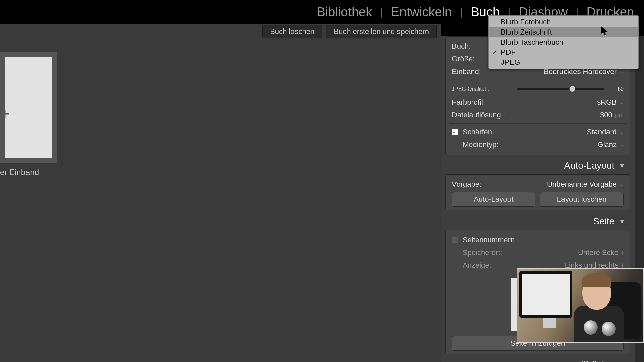  What do you see at coordinates (475, 145) in the screenshot?
I see `media-label: Medientyp:` at bounding box center [475, 145].